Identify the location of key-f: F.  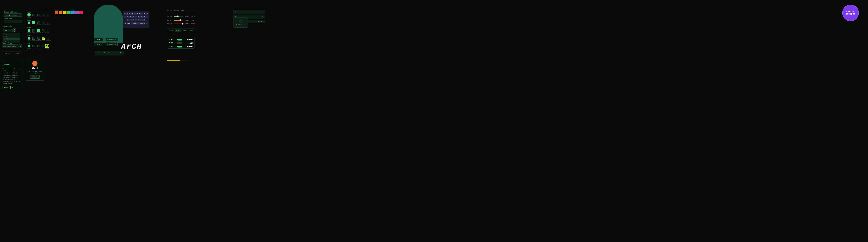
(133, 17).